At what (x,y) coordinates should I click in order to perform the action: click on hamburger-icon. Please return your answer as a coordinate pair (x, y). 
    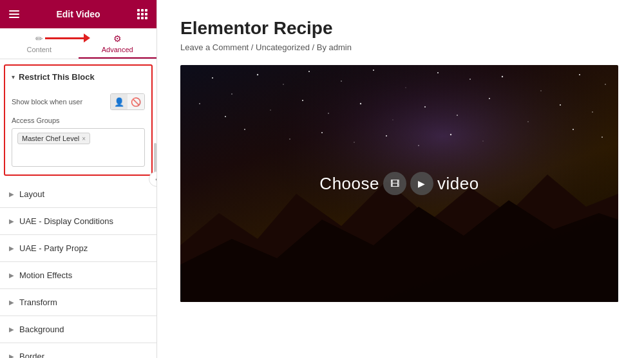
    Looking at the image, I should click on (14, 14).